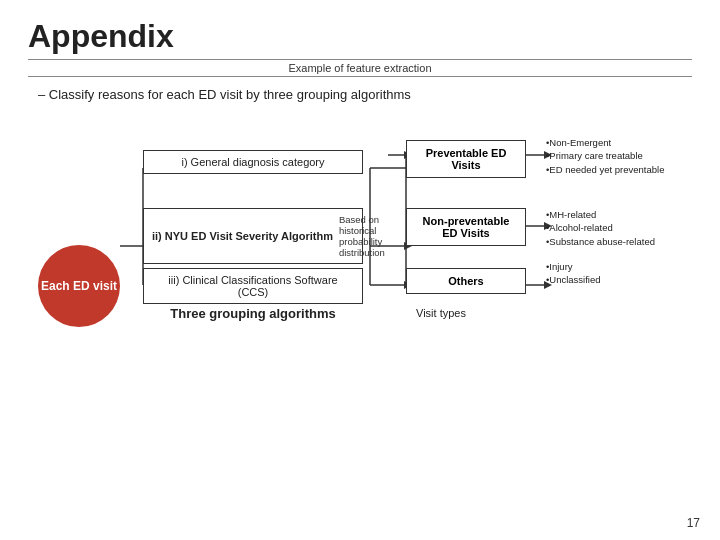 The height and width of the screenshot is (540, 720). I want to click on bullet-item: •Unclassified, so click(574, 280).